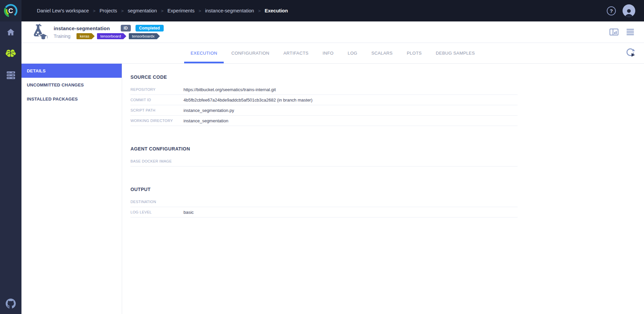  What do you see at coordinates (324, 212) in the screenshot?
I see `field-row-log-level: LOG LEVELbasic` at bounding box center [324, 212].